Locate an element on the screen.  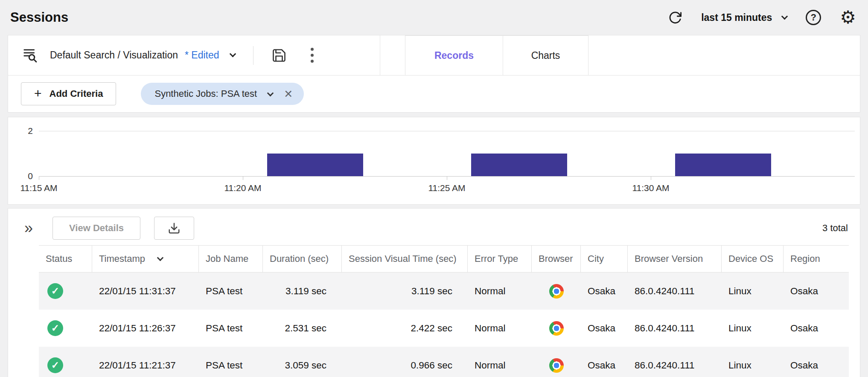
column-header-browser_version: Browser Version is located at coordinates (675, 259).